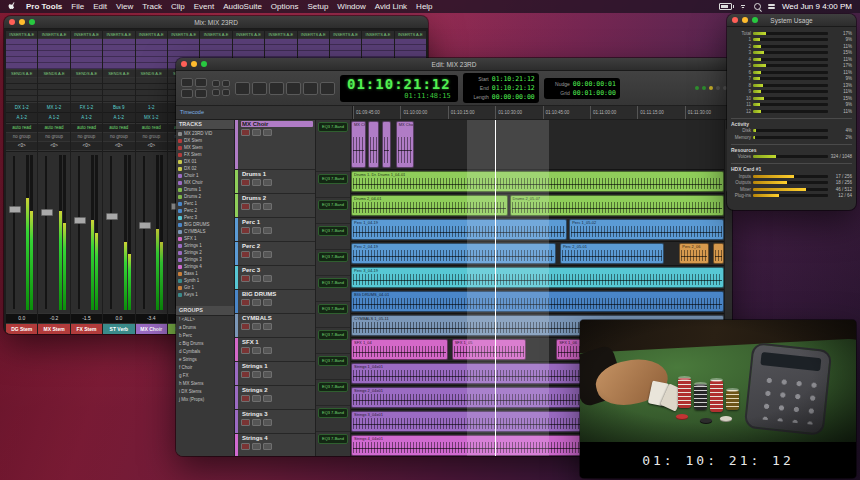  Describe the element at coordinates (277, 294) in the screenshot. I see `track-name: BIG DRUMS` at that location.